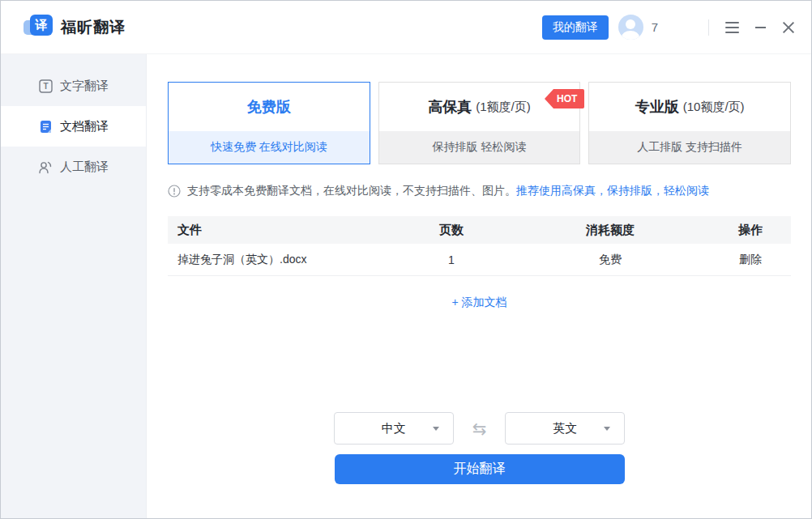 This screenshot has height=519, width=812. What do you see at coordinates (394, 429) in the screenshot?
I see `source-language-value: 中文` at bounding box center [394, 429].